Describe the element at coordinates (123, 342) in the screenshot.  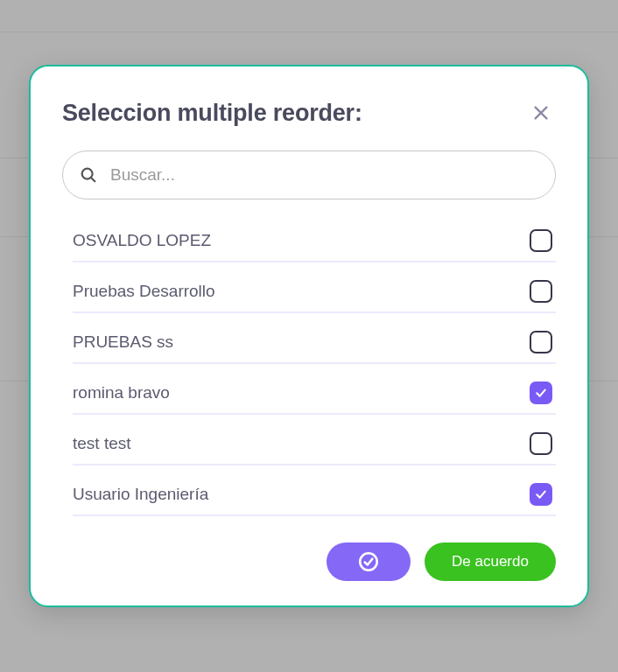
I see `list-item-label: PRUEBAS ss` at that location.